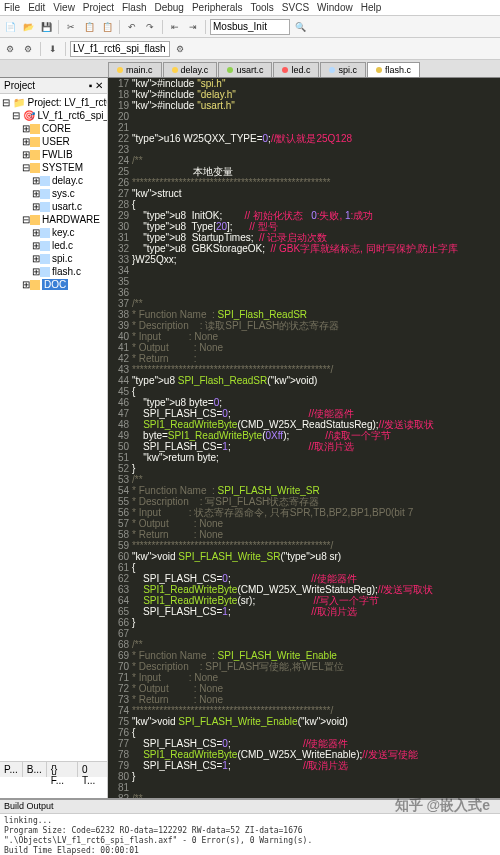 The image size is (500, 855). Describe the element at coordinates (54, 154) in the screenshot. I see `tree-group-FWLIB: ⊞ FWLIB` at that location.